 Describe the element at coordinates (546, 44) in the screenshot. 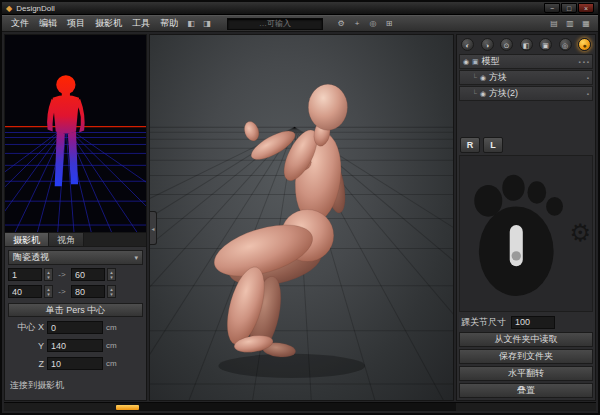

I see `mirror-tool-icon: ▣` at that location.